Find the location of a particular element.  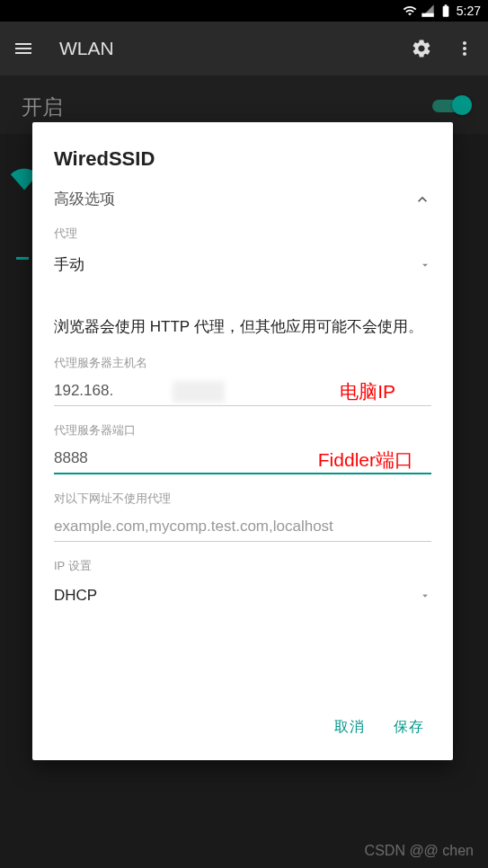

watermark: CSDN @@ chen is located at coordinates (419, 851).